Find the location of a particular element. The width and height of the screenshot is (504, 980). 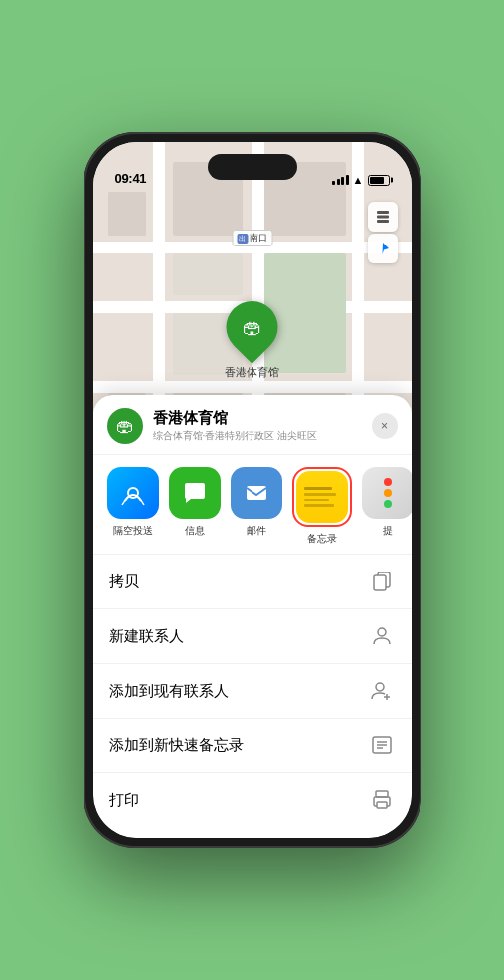

action-label-quick-note: 添加到新快速备忘录 is located at coordinates (177, 745).